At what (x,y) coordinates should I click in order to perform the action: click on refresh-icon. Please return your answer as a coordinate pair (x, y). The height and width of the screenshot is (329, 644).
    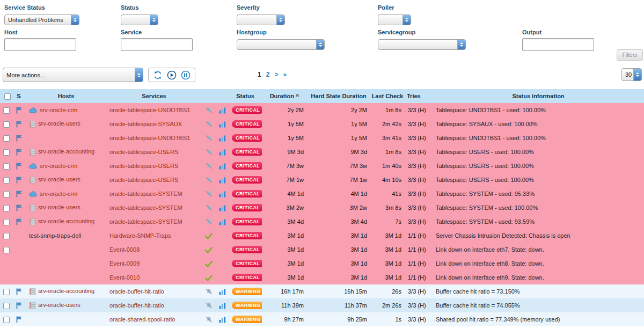
    Looking at the image, I should click on (158, 75).